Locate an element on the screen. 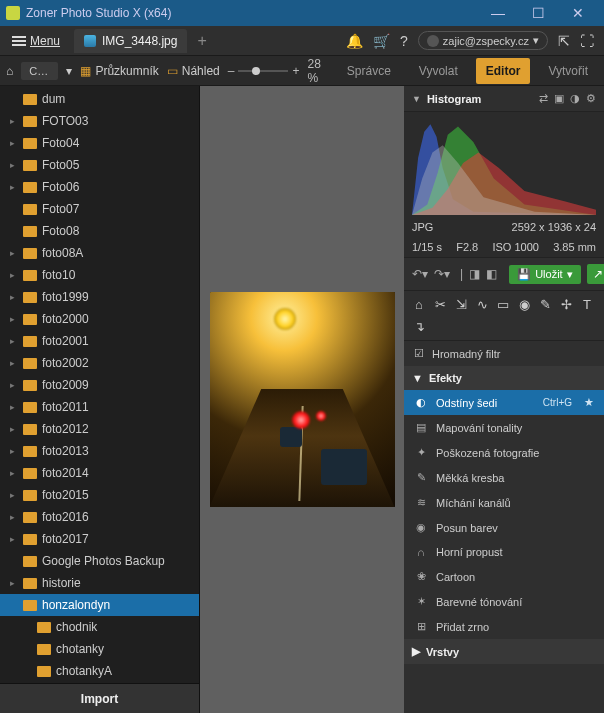 Image resolution: width=604 pixels, height=713 pixels. histogram-opt1-icon: ⇄ is located at coordinates (544, 98).